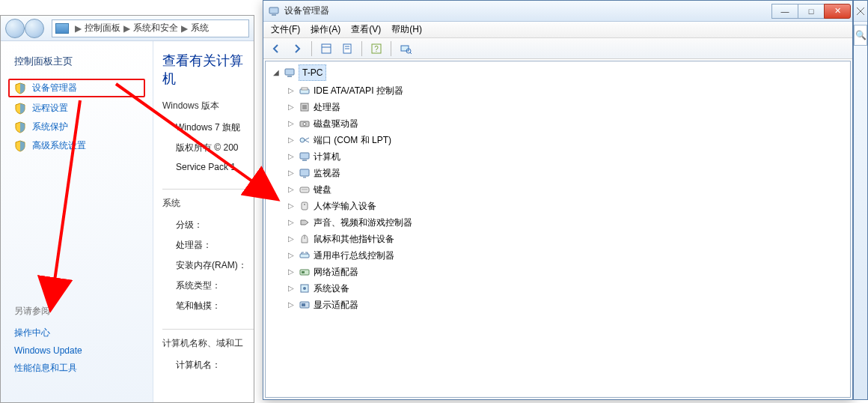 This screenshot has height=403, width=868. I want to click on usb-controller-icon, so click(305, 255).